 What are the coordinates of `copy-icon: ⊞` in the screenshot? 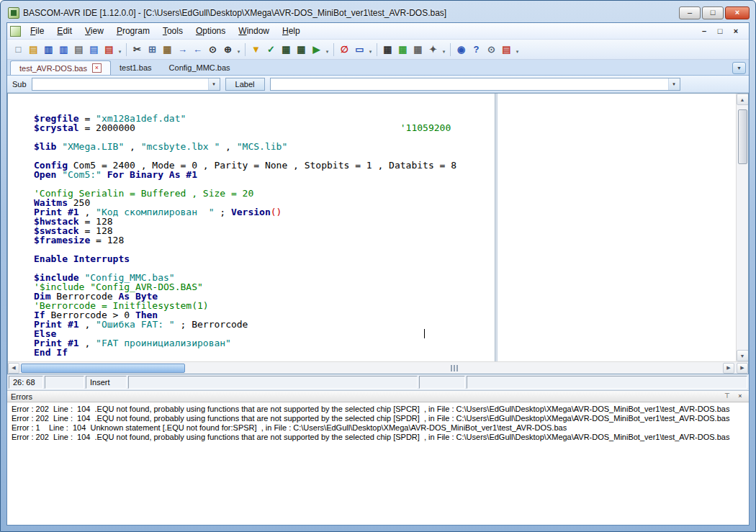 It's located at (153, 50).